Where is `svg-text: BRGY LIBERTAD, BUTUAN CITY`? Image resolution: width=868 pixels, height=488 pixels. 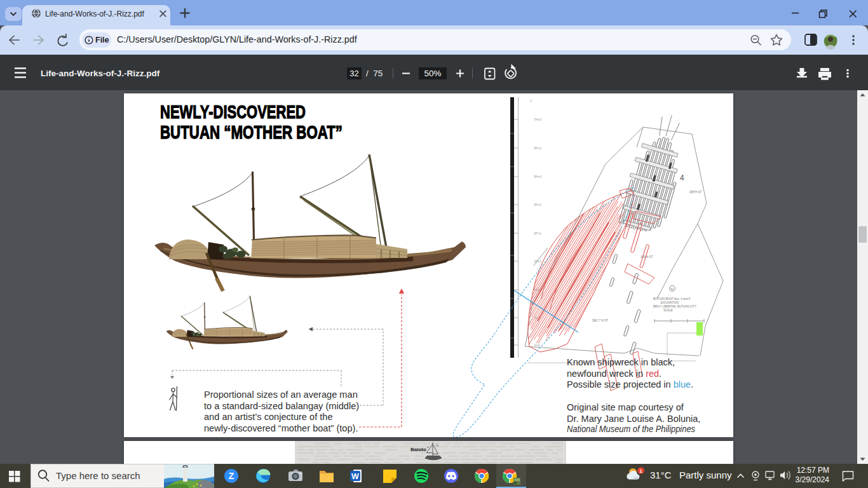
svg-text: BRGY LIBERTAD, BUTUAN CITY is located at coordinates (675, 306).